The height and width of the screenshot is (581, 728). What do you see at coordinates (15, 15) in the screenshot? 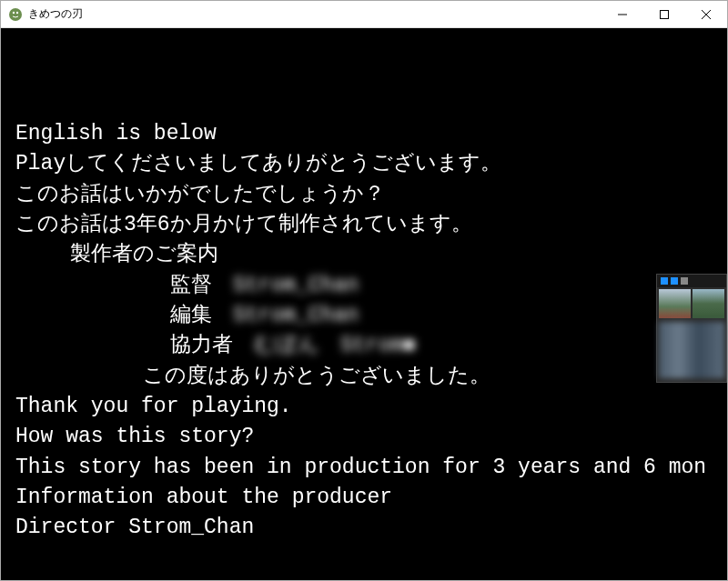
I see `app-icon` at bounding box center [15, 15].